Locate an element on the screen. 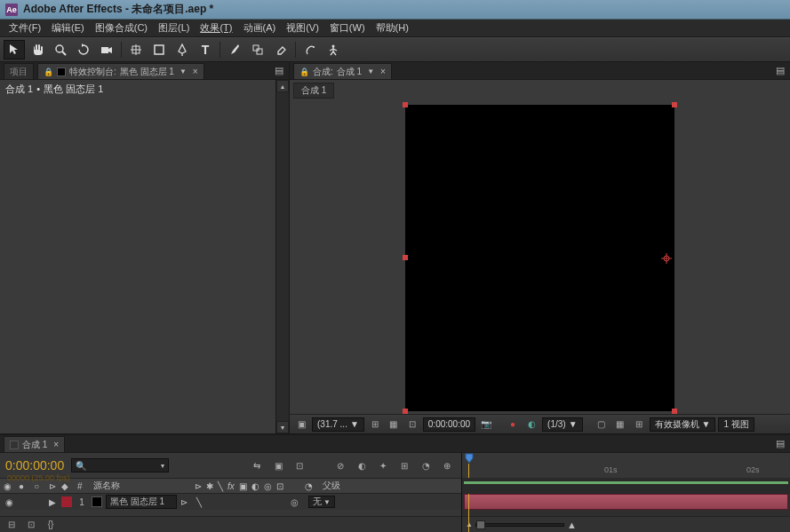  tool-shape is located at coordinates (159, 50).